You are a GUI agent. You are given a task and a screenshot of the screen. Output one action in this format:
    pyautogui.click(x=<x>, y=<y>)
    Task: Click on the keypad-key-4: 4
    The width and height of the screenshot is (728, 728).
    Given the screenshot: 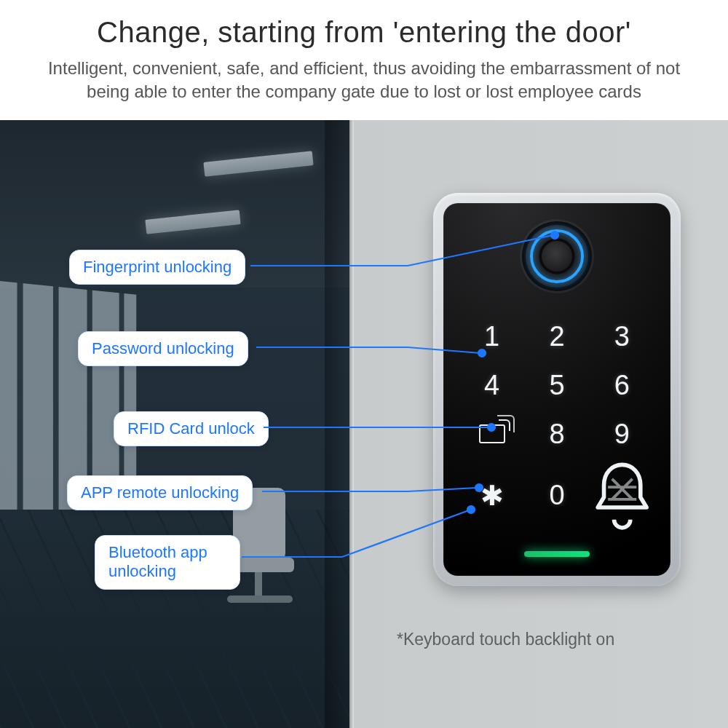 What is the action you would take?
    pyautogui.click(x=492, y=386)
    